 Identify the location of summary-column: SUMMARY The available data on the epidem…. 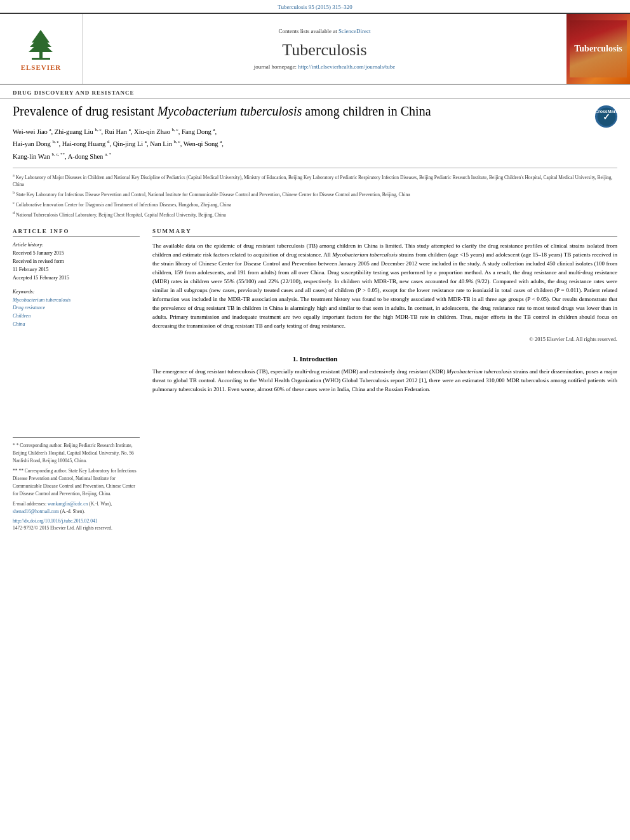
(385, 284).